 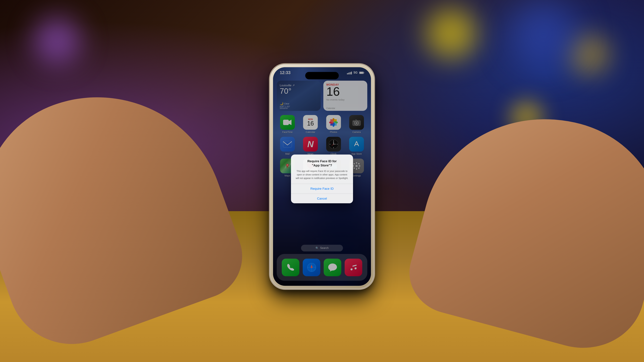 What do you see at coordinates (322, 175) in the screenshot?
I see `alert-message: This app will require Face ID or your pa…` at bounding box center [322, 175].